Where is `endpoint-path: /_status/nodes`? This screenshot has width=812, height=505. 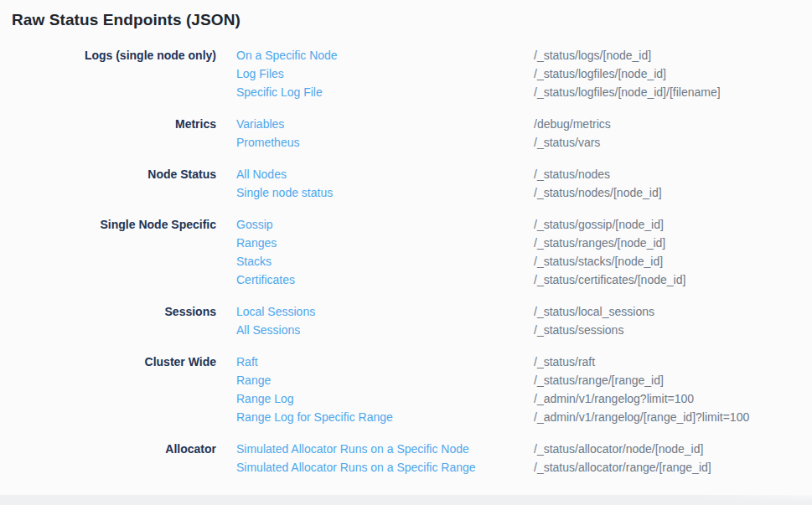 endpoint-path: /_status/nodes is located at coordinates (673, 174).